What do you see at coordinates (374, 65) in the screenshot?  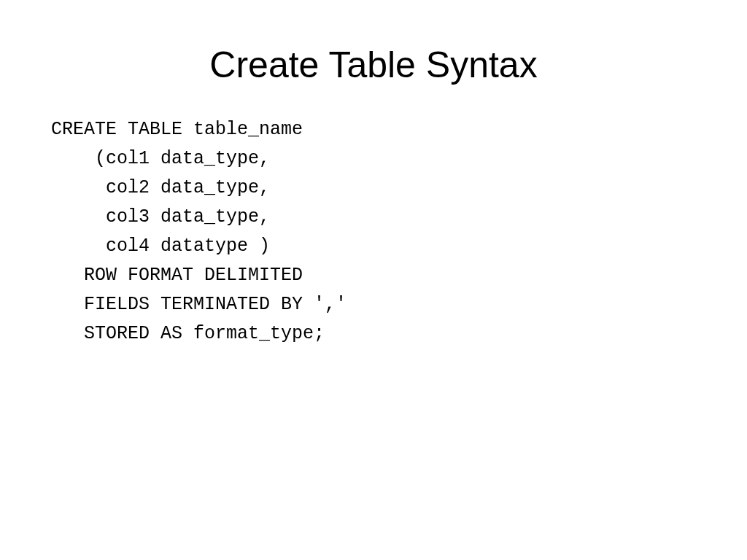 I see `slide-title: Create Table Syntax` at bounding box center [374, 65].